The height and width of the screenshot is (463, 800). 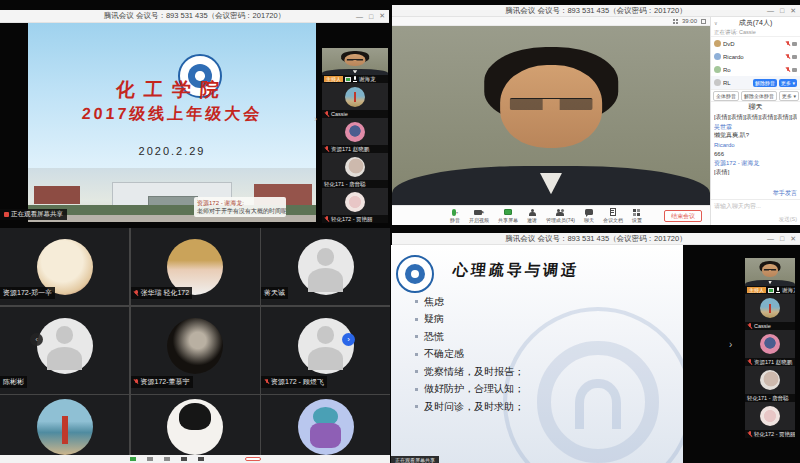 I want to click on layout-grid-icon, so click(x=676, y=22).